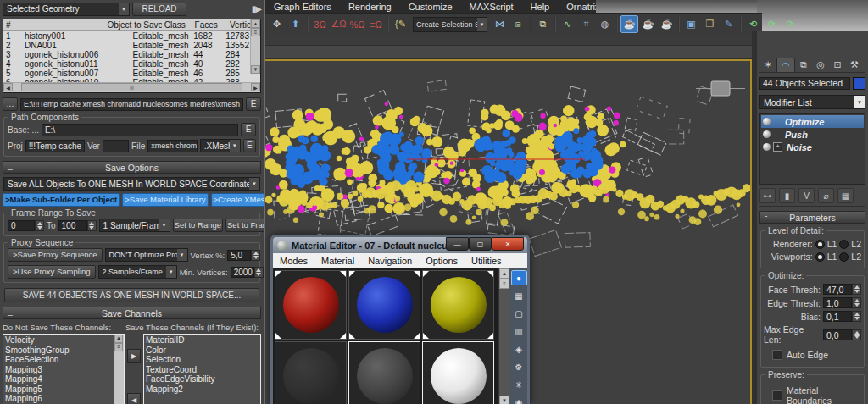 The width and height of the screenshot is (868, 404). I want to click on sampling-dropdown: 1 Sample/Frame ▼, so click(135, 225).